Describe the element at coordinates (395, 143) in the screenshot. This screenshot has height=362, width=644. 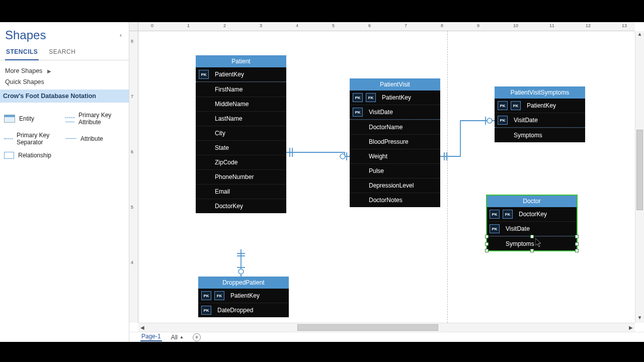
I see `entity-patient-visit: PatientVisit PKFKPatientKeyPKVisitDateDo…` at that location.